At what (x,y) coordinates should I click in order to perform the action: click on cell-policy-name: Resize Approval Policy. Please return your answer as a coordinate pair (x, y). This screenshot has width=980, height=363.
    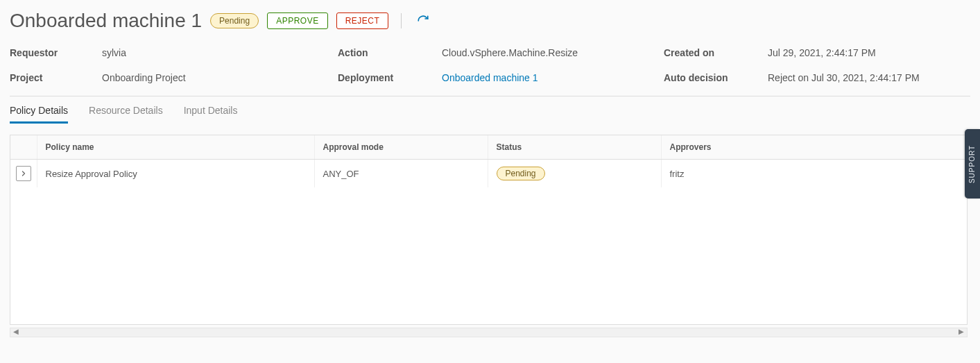
    Looking at the image, I should click on (175, 174).